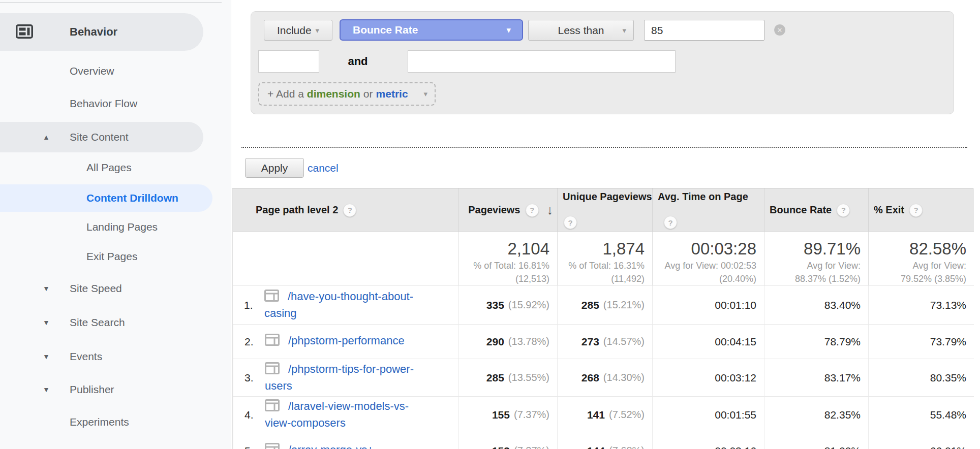  What do you see at coordinates (336, 414) in the screenshot?
I see `page-path-link: /laravel-view-models-vs-view-composers` at bounding box center [336, 414].